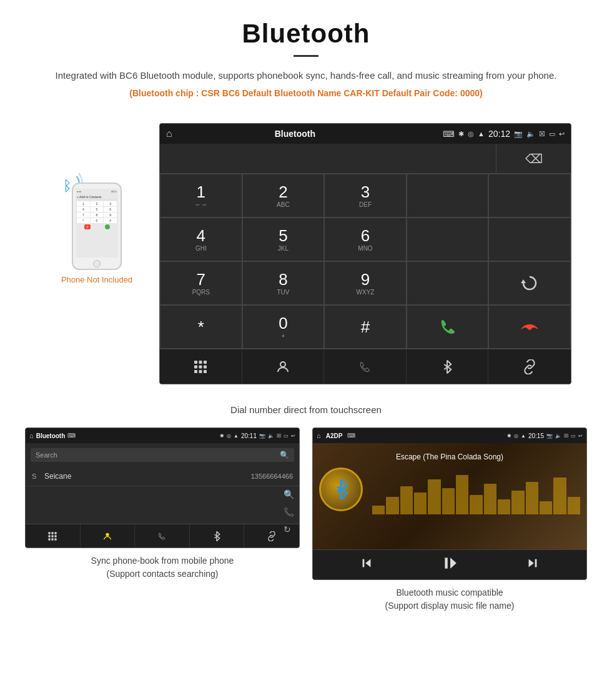 This screenshot has height=700, width=612. I want to click on call-button, so click(448, 327).